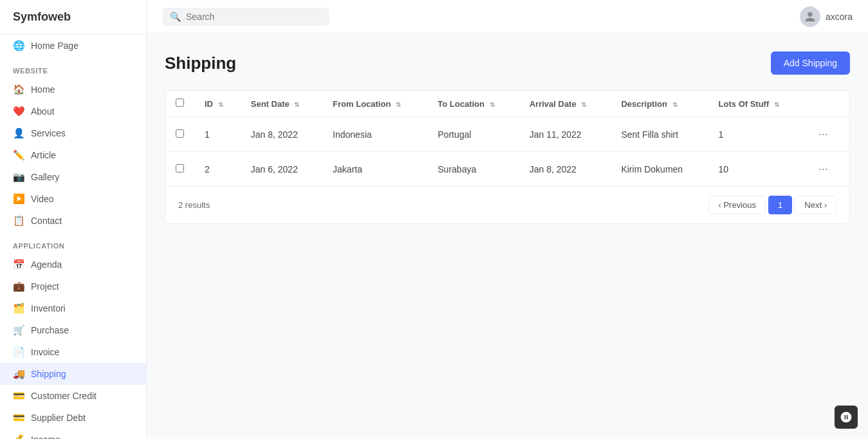 The image size is (868, 439). Describe the element at coordinates (45, 177) in the screenshot. I see `sidebar-item-label-gallery: Gallery` at that location.